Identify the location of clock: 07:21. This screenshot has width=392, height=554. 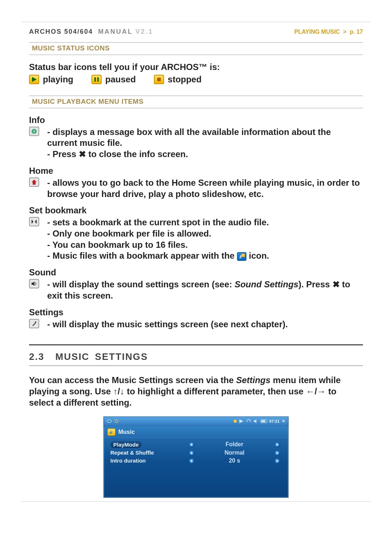
(274, 421).